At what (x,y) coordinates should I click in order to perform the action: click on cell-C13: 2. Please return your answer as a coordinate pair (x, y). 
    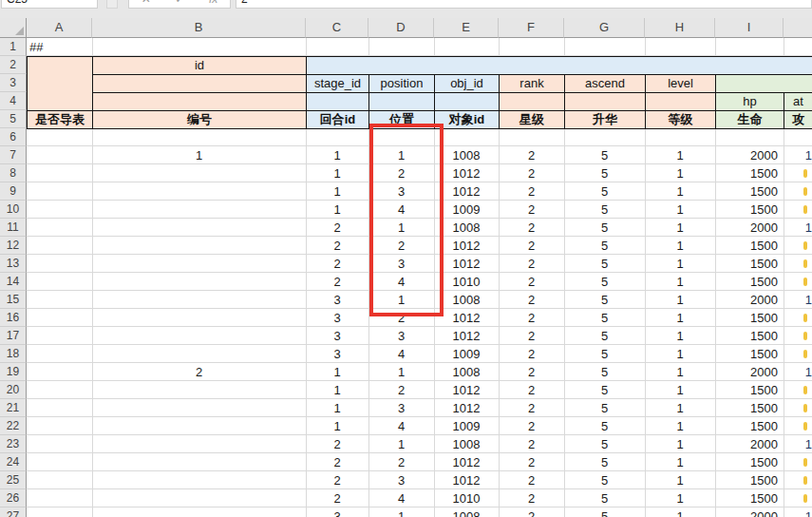
    Looking at the image, I should click on (337, 264).